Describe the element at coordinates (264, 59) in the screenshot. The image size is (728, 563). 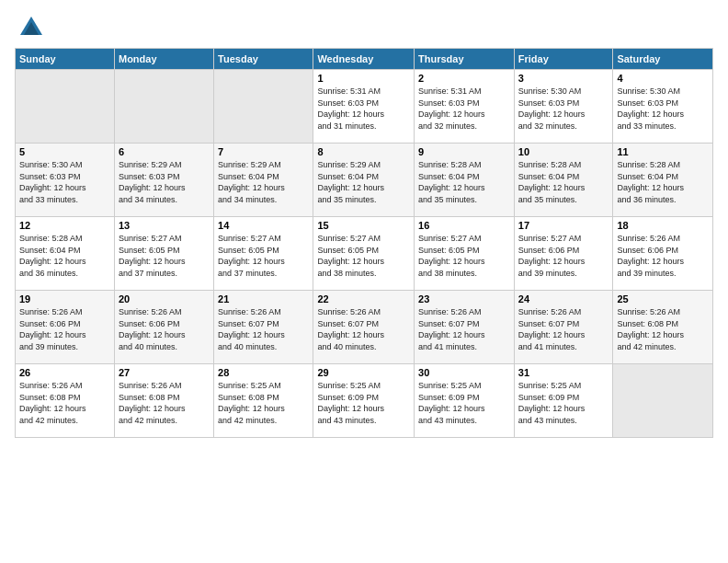
I see `day-header-tuesday: Tuesday` at that location.